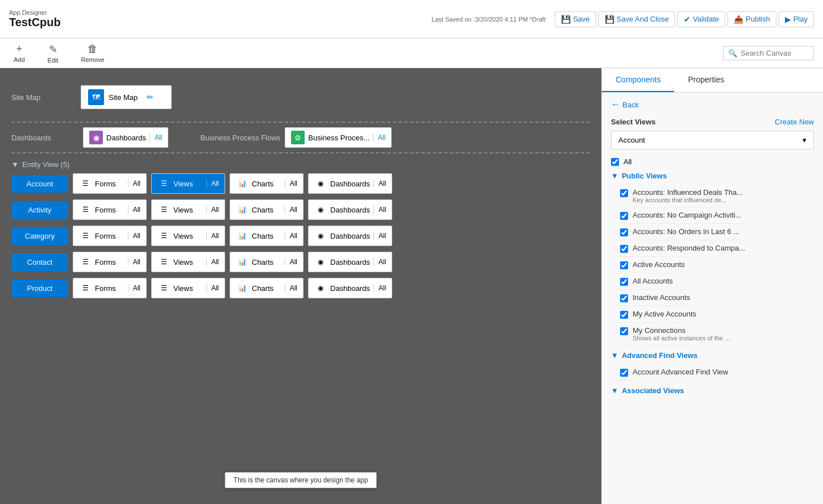 The image size is (823, 504). I want to click on entity-collapse-icon: ▼, so click(15, 165).